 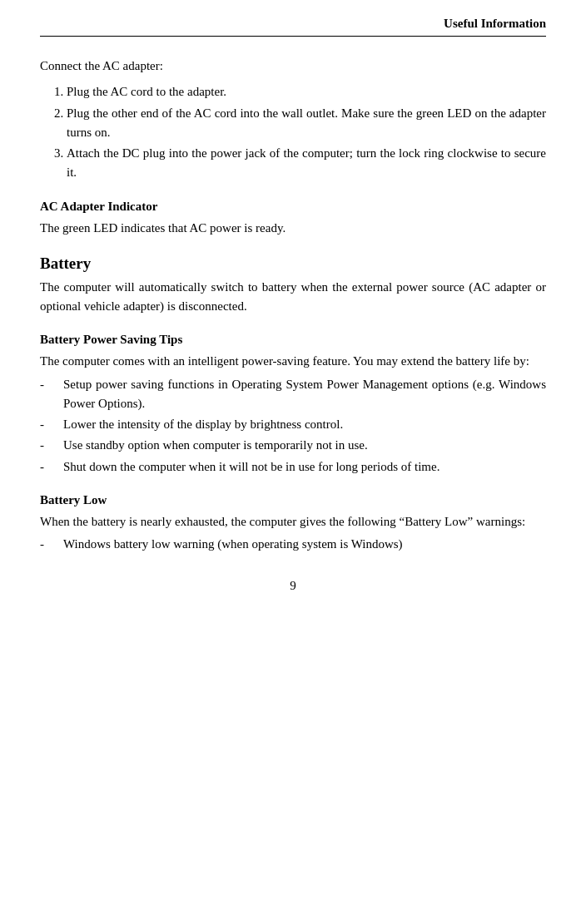 What do you see at coordinates (293, 544) in the screenshot?
I see `battery-low-warning-1: - Windows battery low warning (when oper…` at bounding box center [293, 544].